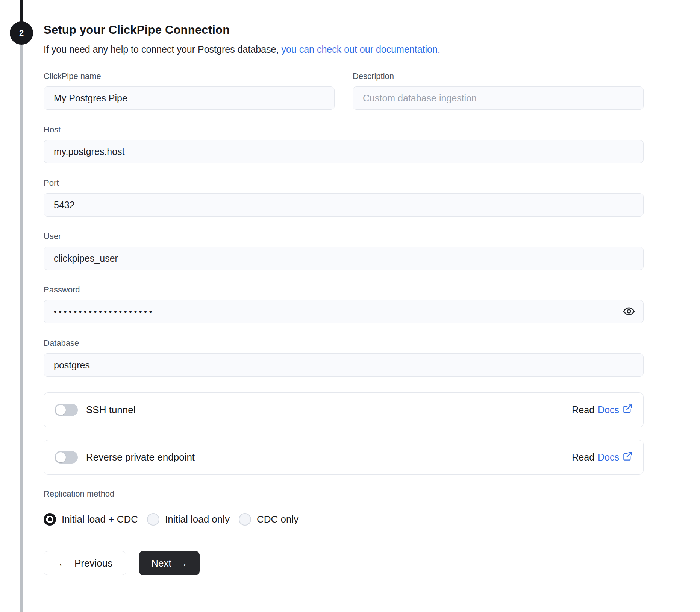 The image size is (700, 612). Describe the element at coordinates (602, 457) in the screenshot. I see `reverse-endpoint-docs: Read Docs` at that location.